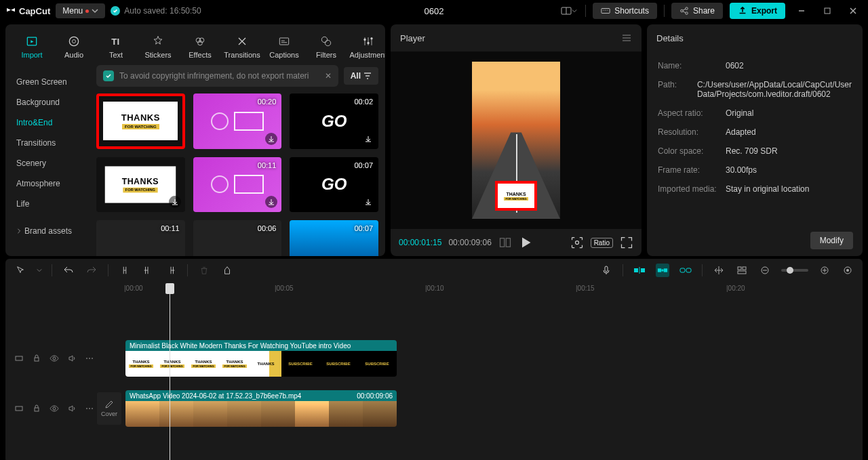  Describe the element at coordinates (68, 270) in the screenshot. I see `undo-button` at that location.